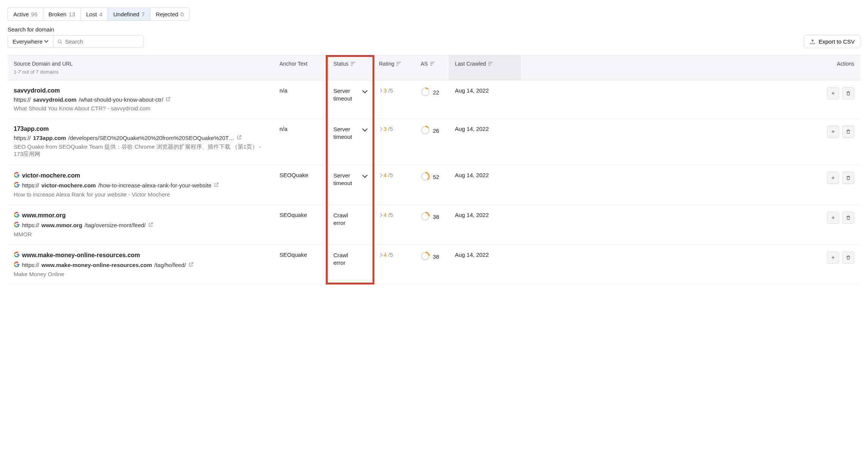  What do you see at coordinates (832, 42) in the screenshot?
I see `export-csv-button: Export to CSV` at bounding box center [832, 42].